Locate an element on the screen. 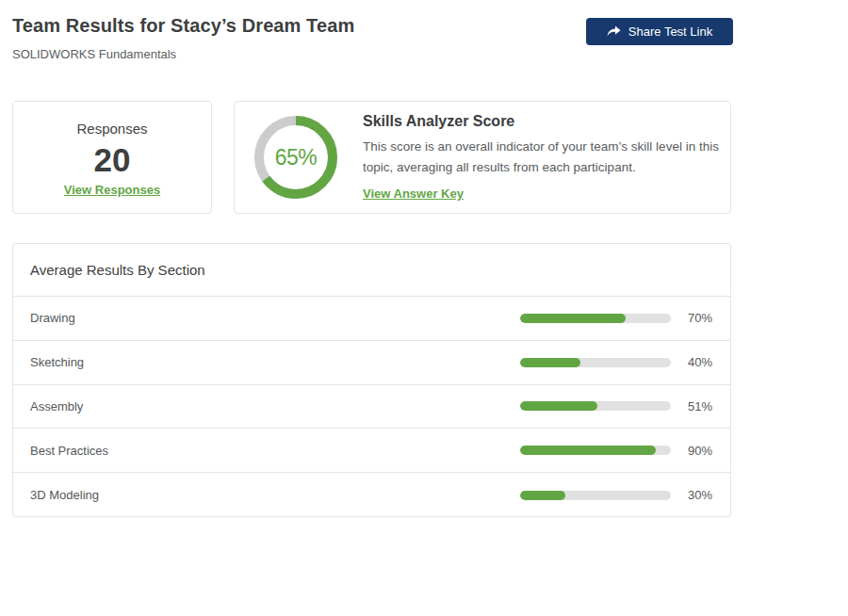 The image size is (848, 616). score-card-title: Skills Analyzer Score is located at coordinates (541, 122).